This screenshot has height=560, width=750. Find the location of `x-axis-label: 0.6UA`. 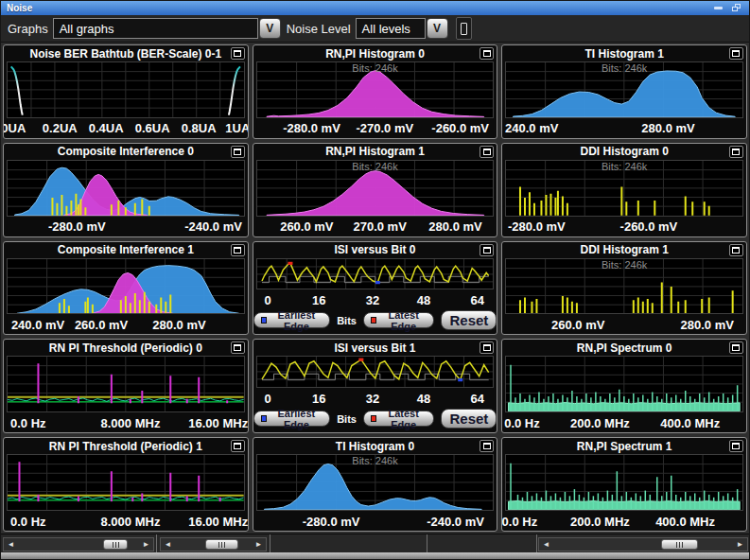

x-axis-label: 0.6UA is located at coordinates (153, 129).